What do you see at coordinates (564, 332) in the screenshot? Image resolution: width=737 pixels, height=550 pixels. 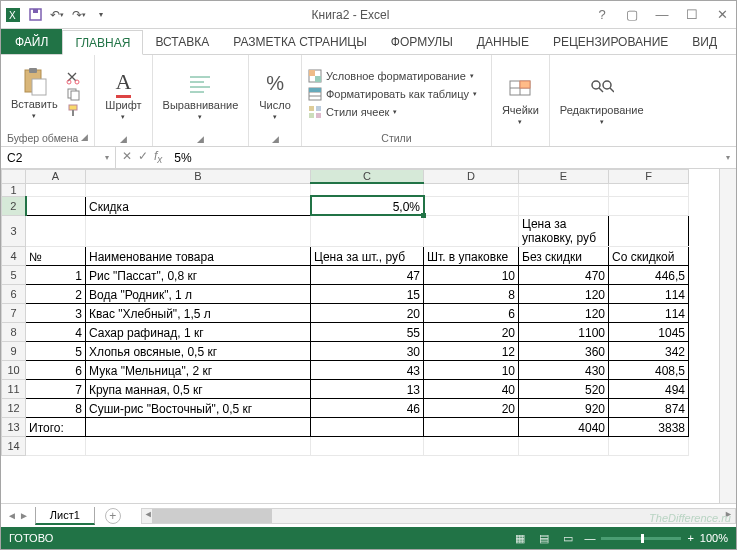 I see `cell: 1100` at bounding box center [564, 332].